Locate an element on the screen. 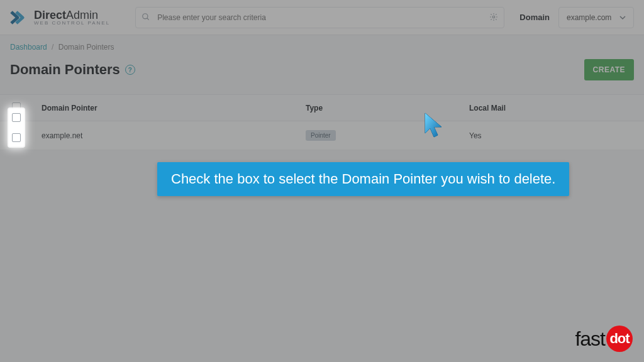 The width and height of the screenshot is (644, 362). page-title: Domain Pointers ? is located at coordinates (73, 70).